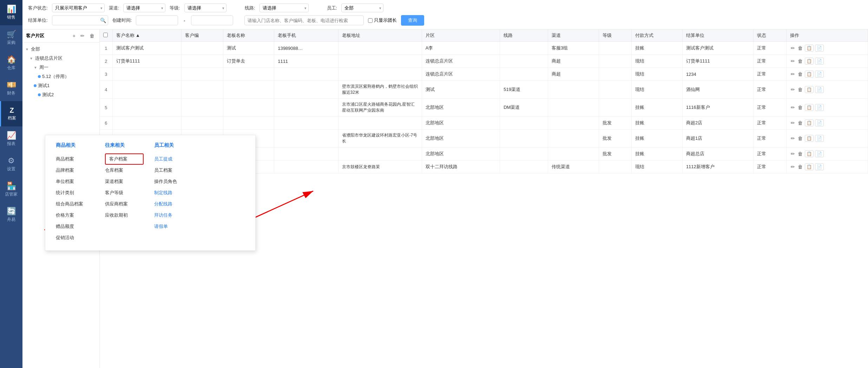 The image size is (868, 368). What do you see at coordinates (615, 154) in the screenshot?
I see `row-level: 批发` at bounding box center [615, 154].